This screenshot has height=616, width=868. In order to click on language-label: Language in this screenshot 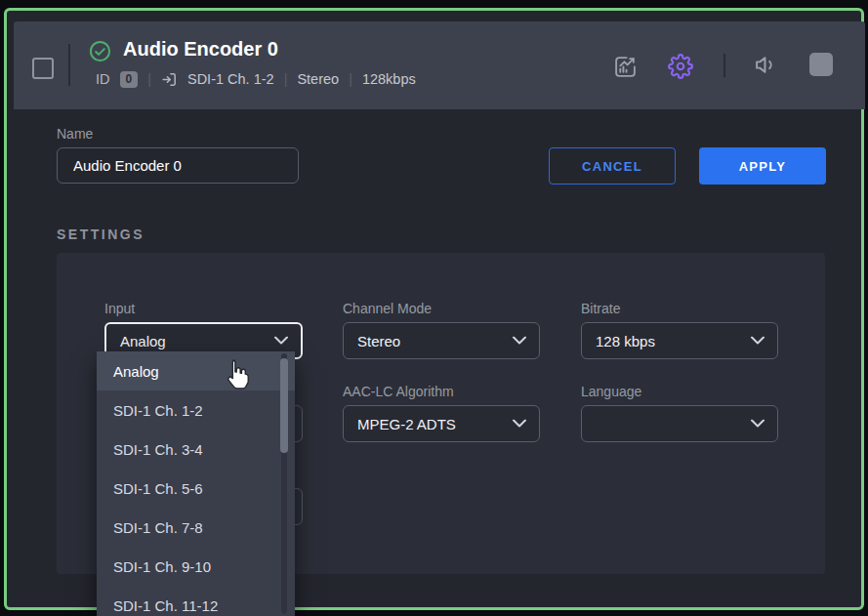, I will do `click(611, 391)`.